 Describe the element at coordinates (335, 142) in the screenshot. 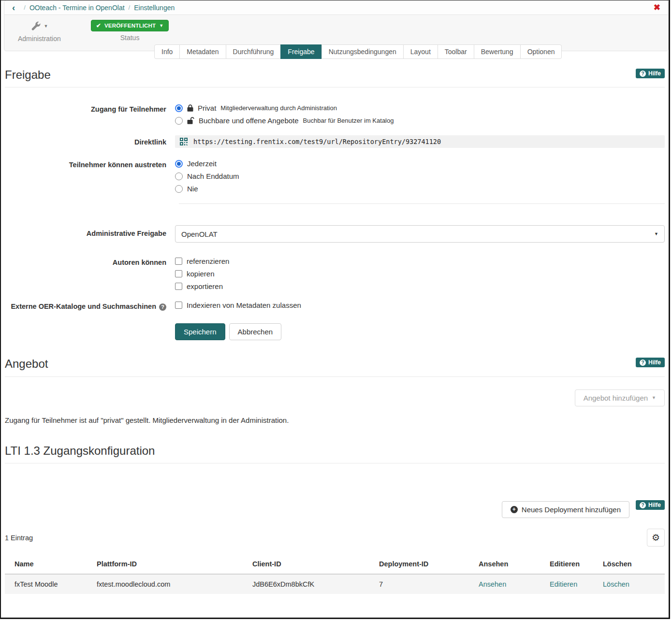

I see `field-direktlink: Direktlink https://testing.frentix.com/t…` at that location.